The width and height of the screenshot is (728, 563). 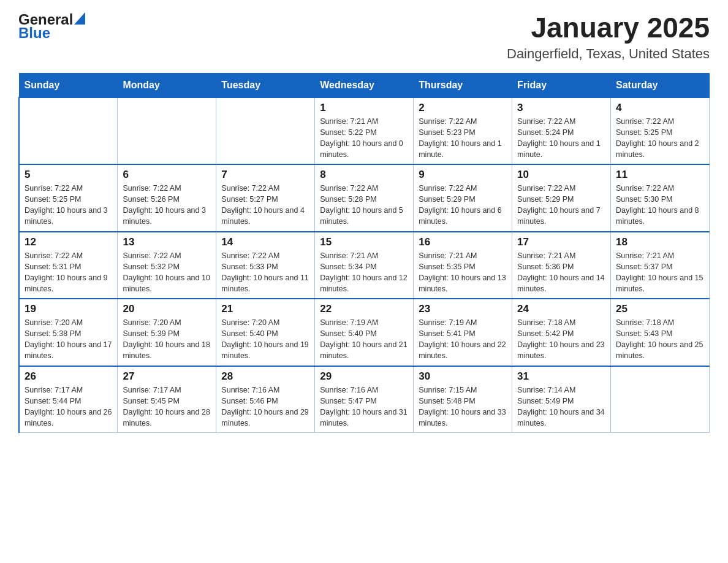 I want to click on day-number: 25, so click(x=660, y=309).